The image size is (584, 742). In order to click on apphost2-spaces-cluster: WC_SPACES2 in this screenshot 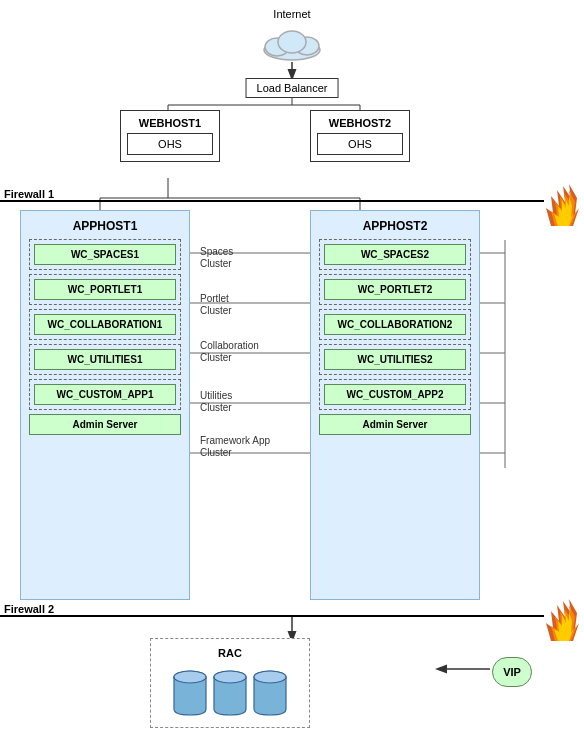, I will do `click(395, 254)`.